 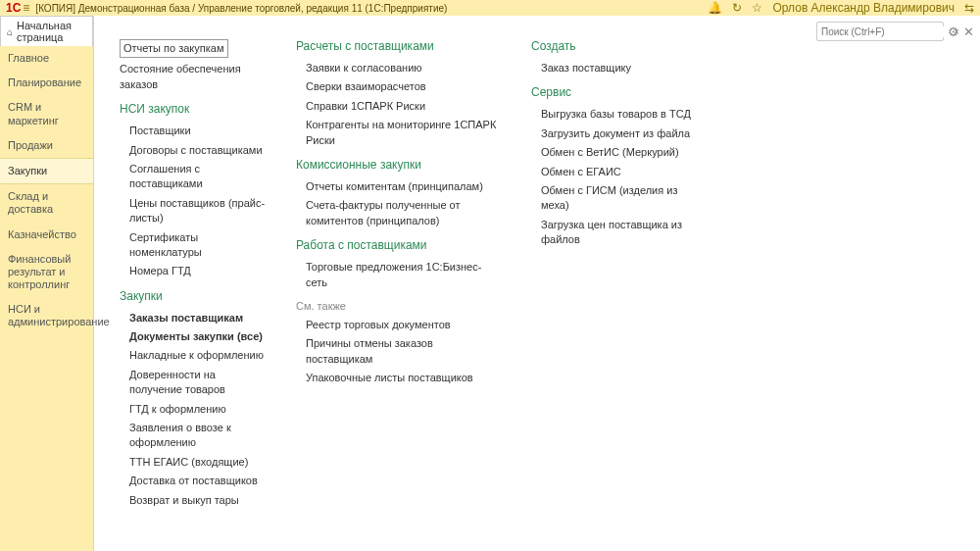 What do you see at coordinates (612, 69) in the screenshot?
I see `link-create-order: Заказ поставщику` at bounding box center [612, 69].